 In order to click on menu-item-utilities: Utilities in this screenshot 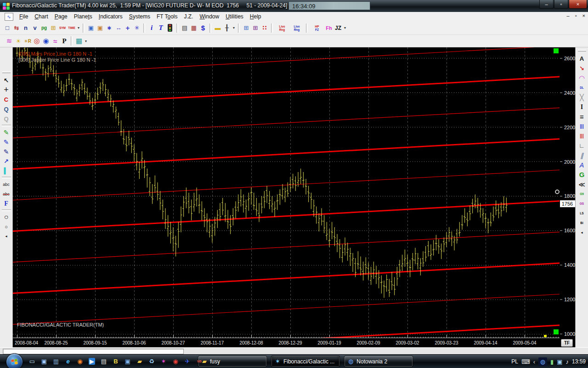, I will do `click(234, 17)`.